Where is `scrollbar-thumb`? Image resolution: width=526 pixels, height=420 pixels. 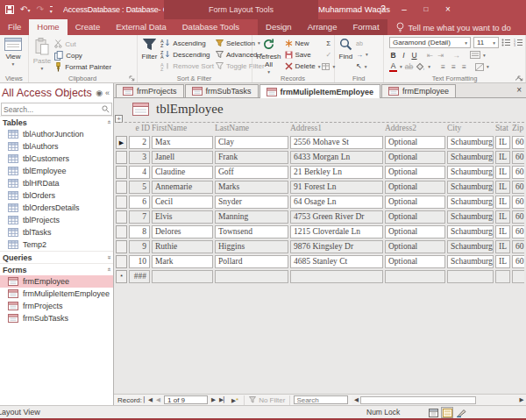 scrollbar-thumb is located at coordinates (418, 400).